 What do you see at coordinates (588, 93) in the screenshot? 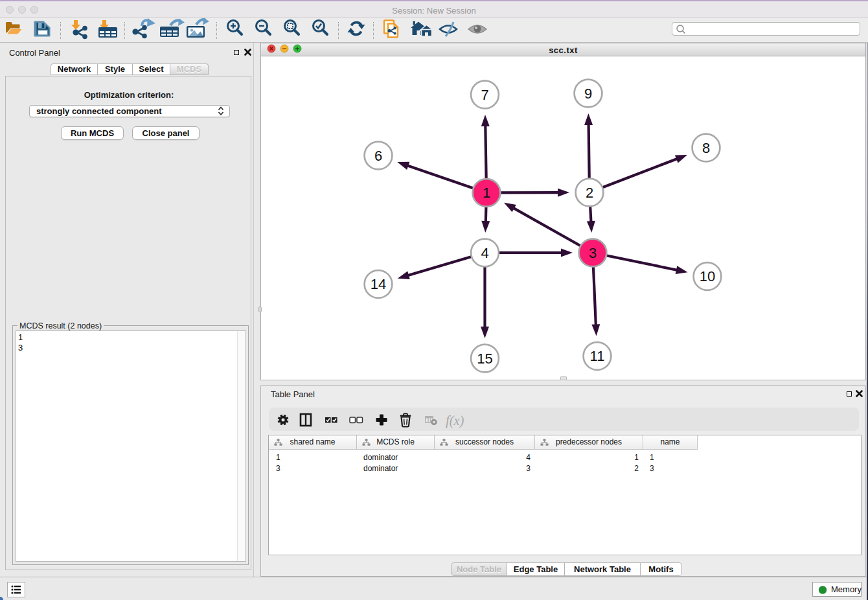
I see `svg-text: 9` at bounding box center [588, 93].